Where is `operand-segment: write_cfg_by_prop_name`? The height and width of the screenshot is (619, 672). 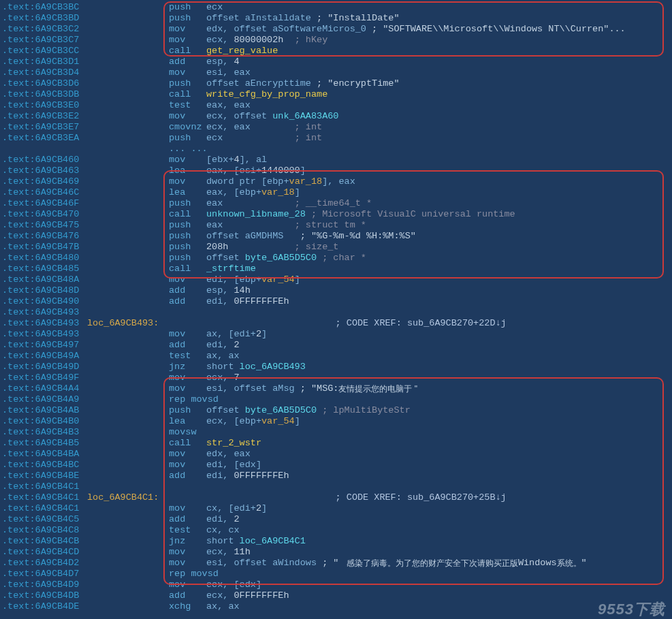
operand-segment: write_cfg_by_prop_name is located at coordinates (267, 95).